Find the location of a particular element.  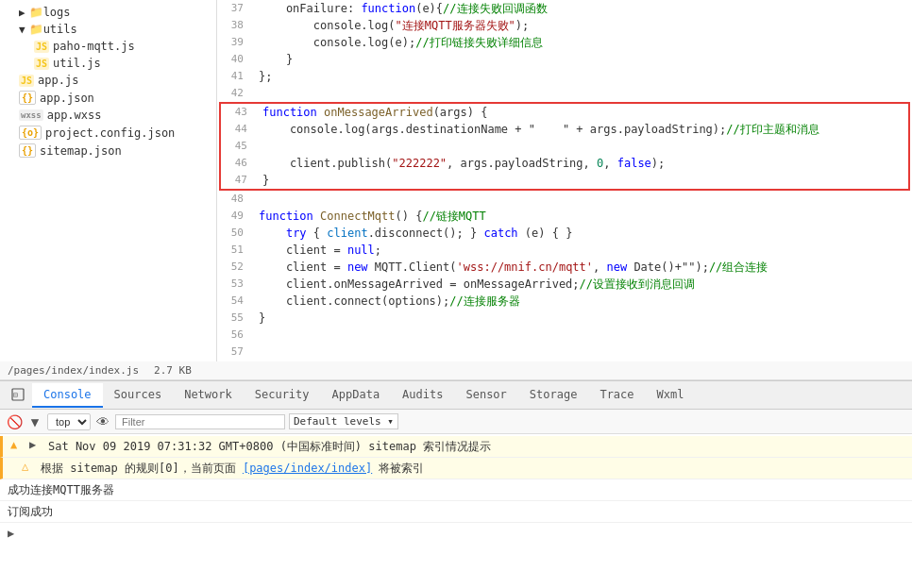

line-num-56: 56 is located at coordinates (234, 335).